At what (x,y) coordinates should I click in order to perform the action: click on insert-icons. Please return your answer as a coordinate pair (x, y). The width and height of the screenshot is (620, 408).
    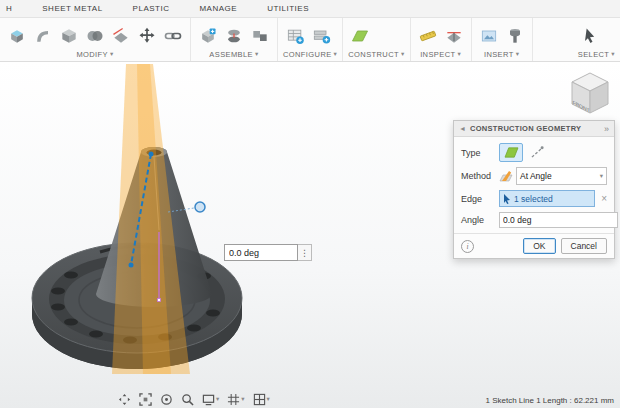
    Looking at the image, I should click on (502, 36).